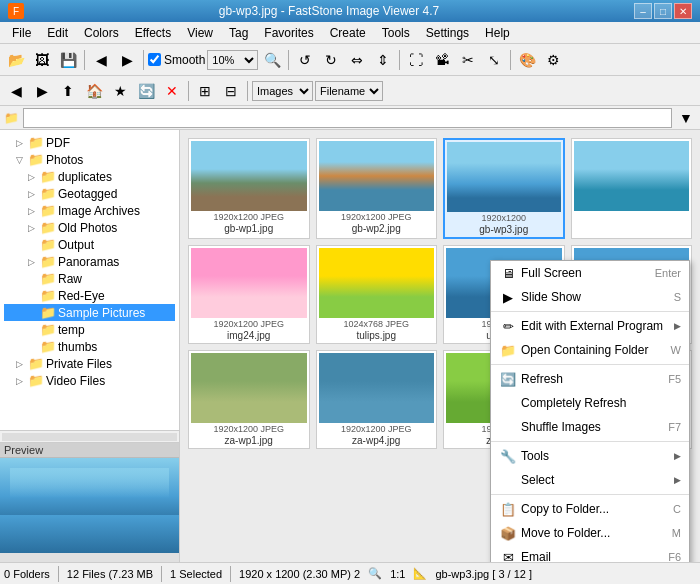  What do you see at coordinates (590, 350) in the screenshot?
I see `ctx-opencontaining: 📁 Open Containing Folder W` at bounding box center [590, 350].